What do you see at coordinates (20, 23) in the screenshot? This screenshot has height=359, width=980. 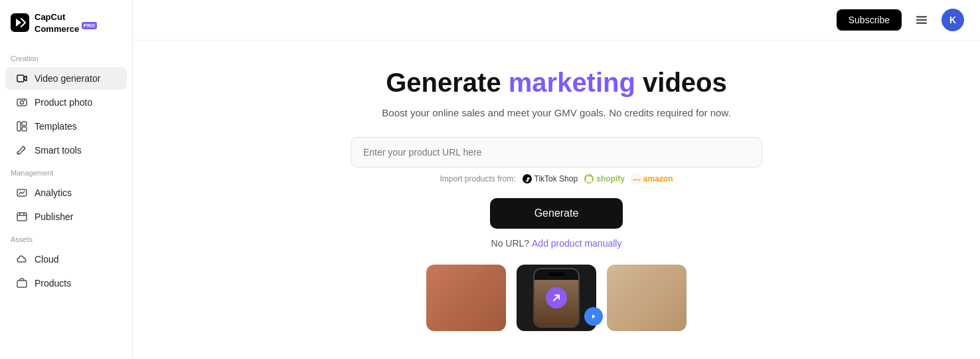 I see `logo-icon` at bounding box center [20, 23].